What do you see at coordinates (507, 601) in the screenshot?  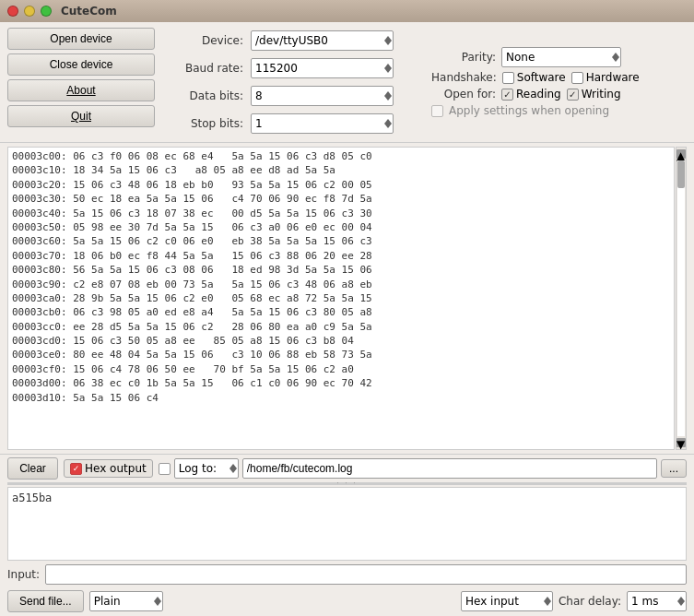 I see `hex-input-value: Hex input` at bounding box center [507, 601].